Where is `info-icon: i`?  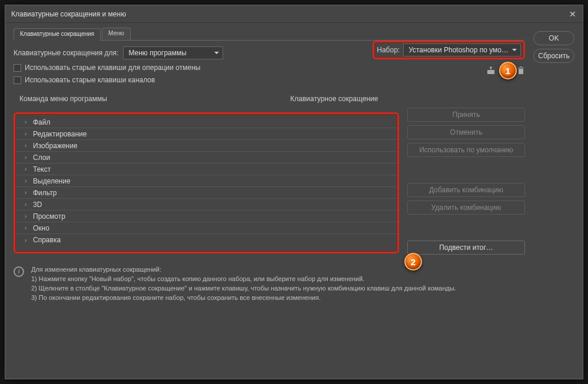 info-icon: i is located at coordinates (19, 272).